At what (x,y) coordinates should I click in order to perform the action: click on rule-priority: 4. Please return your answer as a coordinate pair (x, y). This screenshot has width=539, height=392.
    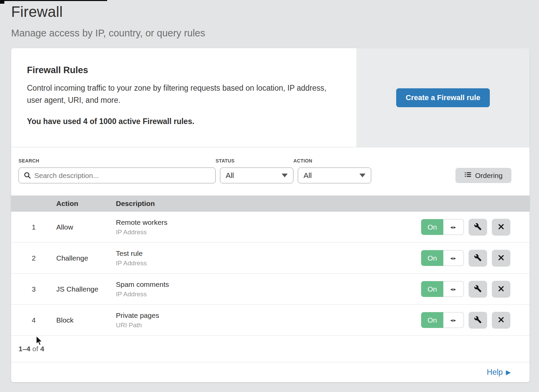
    Looking at the image, I should click on (34, 320).